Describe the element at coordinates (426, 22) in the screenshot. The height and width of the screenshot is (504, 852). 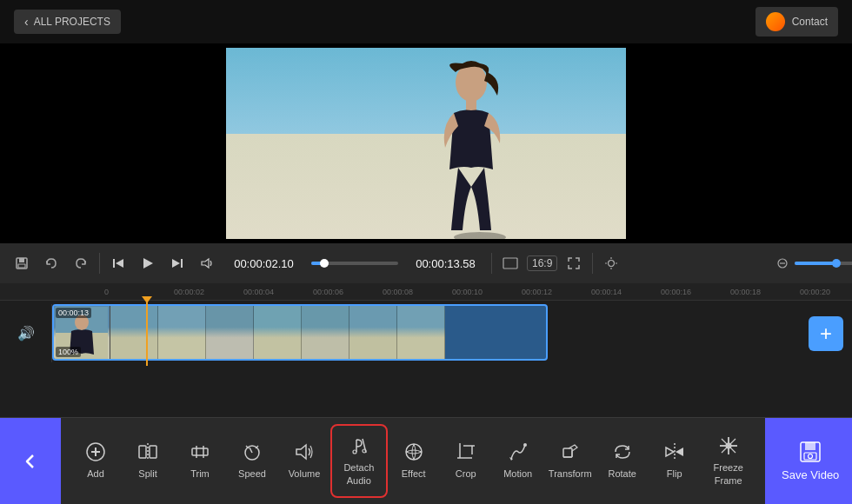
I see `top-bar: ALL PROJECTS Contact` at that location.